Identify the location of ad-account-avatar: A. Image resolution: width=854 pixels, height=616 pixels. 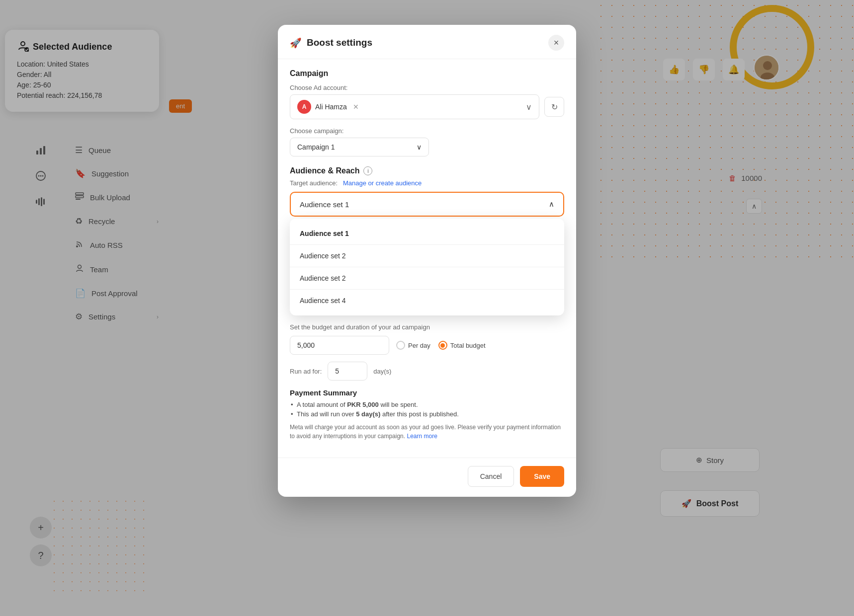
(304, 107).